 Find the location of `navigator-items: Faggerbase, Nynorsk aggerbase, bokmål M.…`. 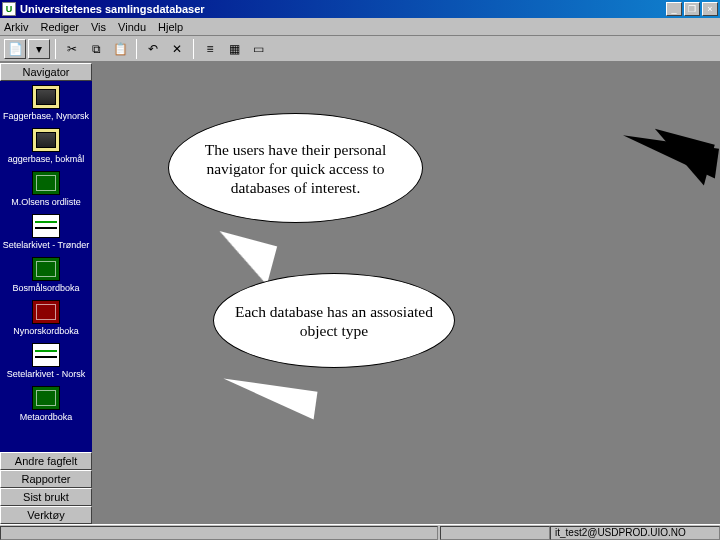

navigator-items: Faggerbase, Nynorsk aggerbase, bokmål M.… is located at coordinates (46, 266).